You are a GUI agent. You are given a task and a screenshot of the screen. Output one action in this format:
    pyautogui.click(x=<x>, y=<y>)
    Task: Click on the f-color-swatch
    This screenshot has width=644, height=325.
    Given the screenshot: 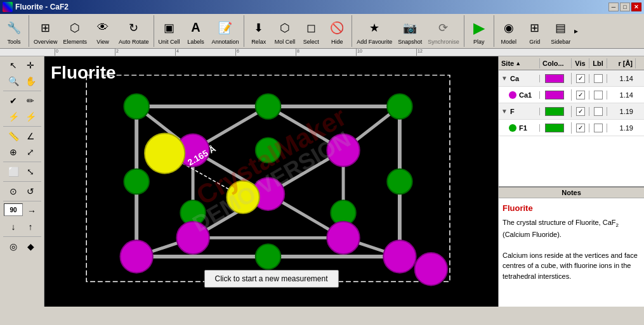 What is the action you would take?
    pyautogui.click(x=555, y=112)
    